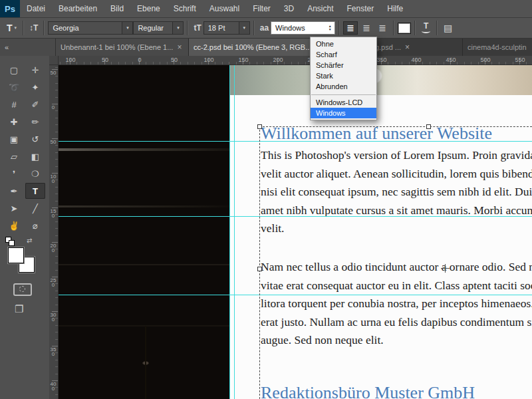 The height and width of the screenshot is (399, 532). What do you see at coordinates (36, 9) in the screenshot?
I see `menu-datei: Datei` at bounding box center [36, 9].